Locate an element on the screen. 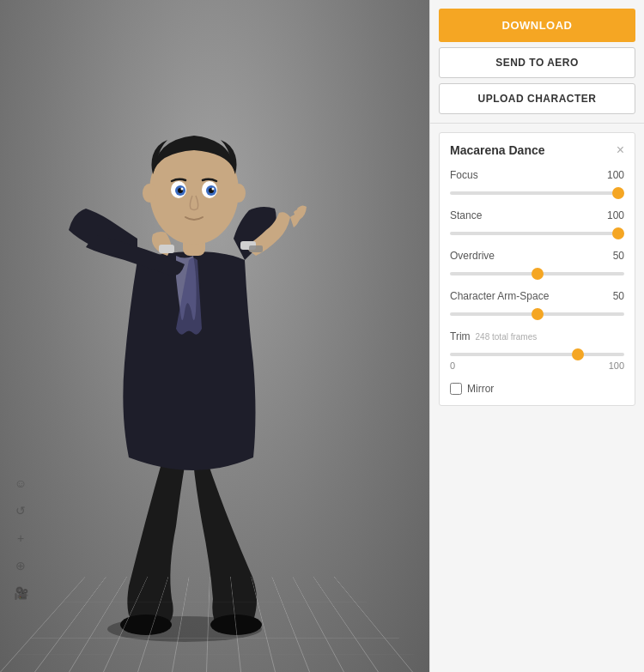 The width and height of the screenshot is (644, 672). animation-controls-panel: Macarena Dance × Focus 100 Stance 100 Ov… is located at coordinates (538, 269).